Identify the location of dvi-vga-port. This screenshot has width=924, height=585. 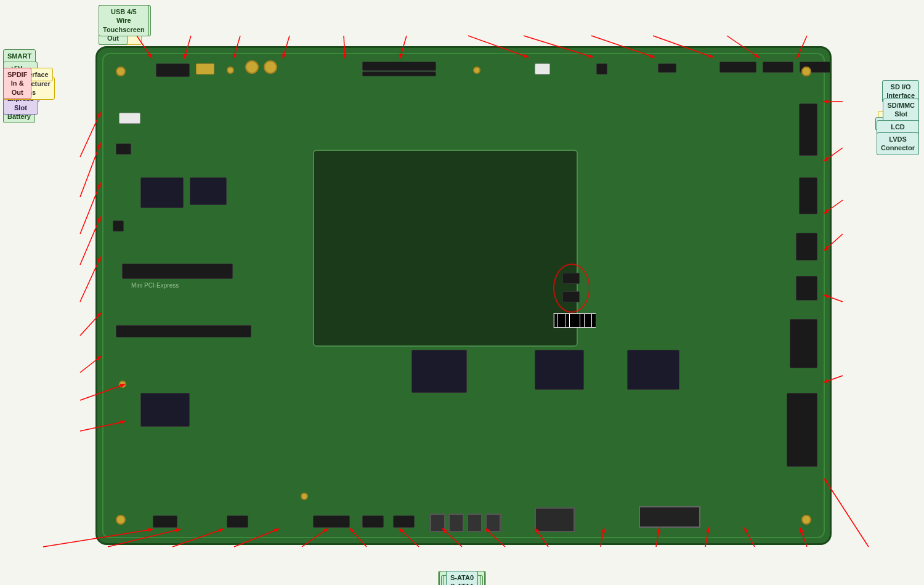
(670, 517).